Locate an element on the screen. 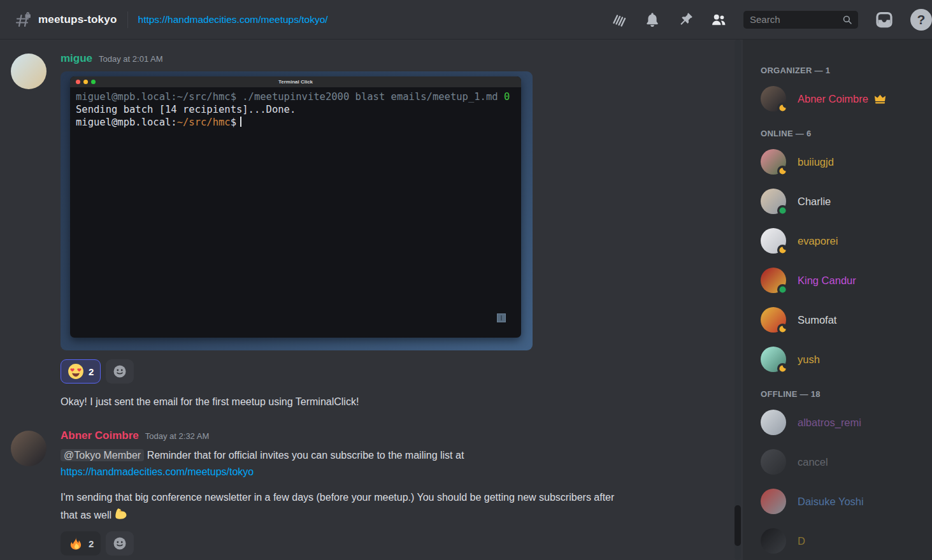 The image size is (932, 560). terminal-line: miguel@mpb.local:~/src/hmc$ is located at coordinates (296, 122).